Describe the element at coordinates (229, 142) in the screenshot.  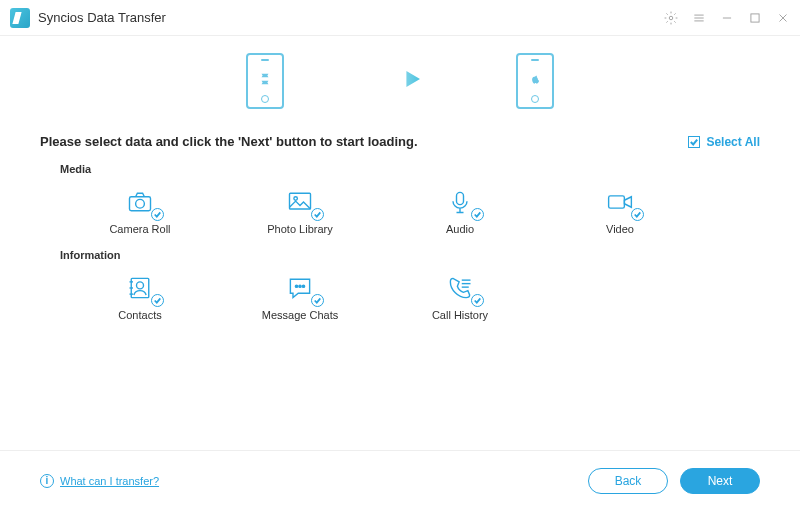
I see `instruction-text: Please select data and click the 'Next' …` at that location.